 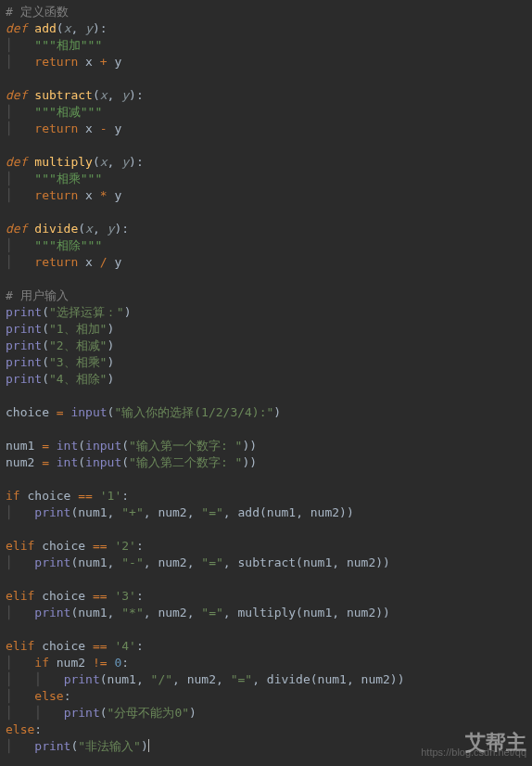 What do you see at coordinates (87, 312) in the screenshot?
I see `str: "选择运算："` at bounding box center [87, 312].